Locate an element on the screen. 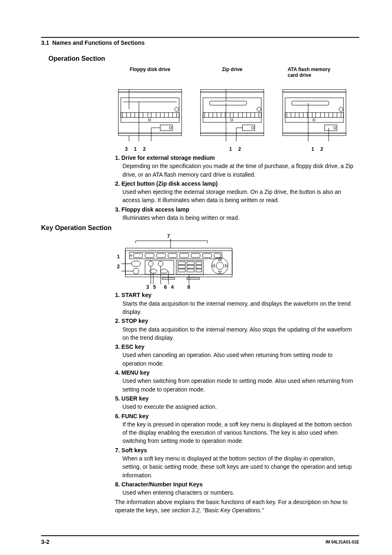 This screenshot has height=555, width=392. operation-section-title: Operation Section is located at coordinates (204, 59).